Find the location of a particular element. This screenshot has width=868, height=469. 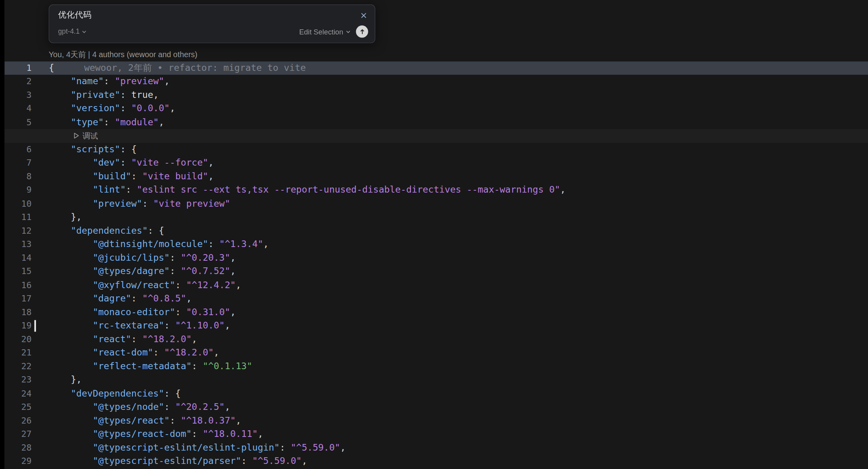

line-number: 16 is located at coordinates (20, 285).